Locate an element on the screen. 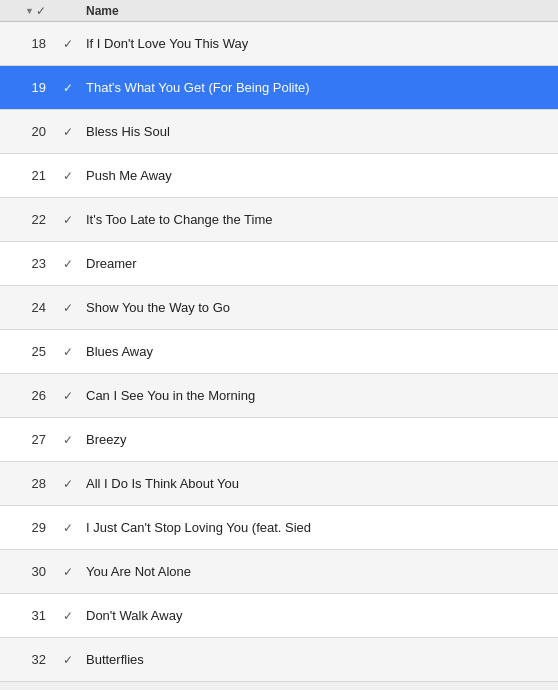 Image resolution: width=558 pixels, height=690 pixels. row-number: 27 is located at coordinates (29, 440).